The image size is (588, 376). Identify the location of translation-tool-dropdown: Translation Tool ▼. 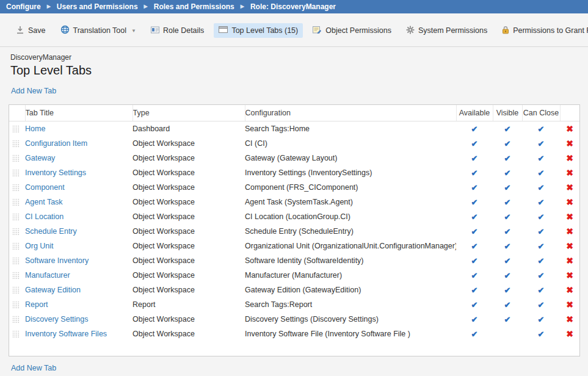
(98, 31).